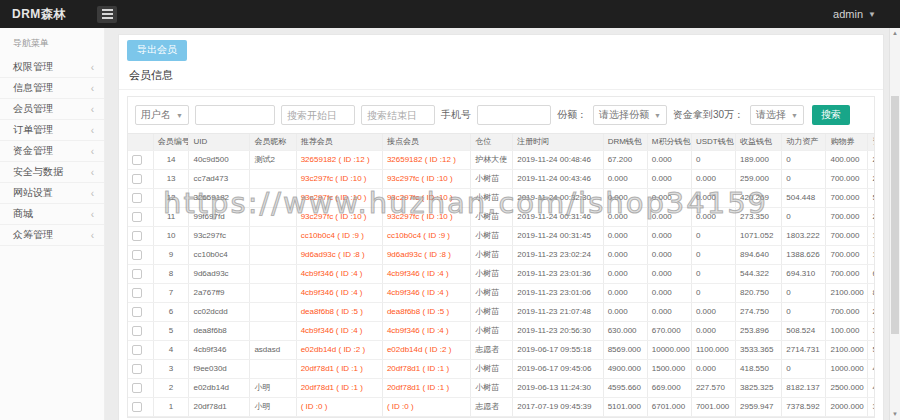  What do you see at coordinates (398, 115) in the screenshot?
I see `end-date-input` at bounding box center [398, 115].